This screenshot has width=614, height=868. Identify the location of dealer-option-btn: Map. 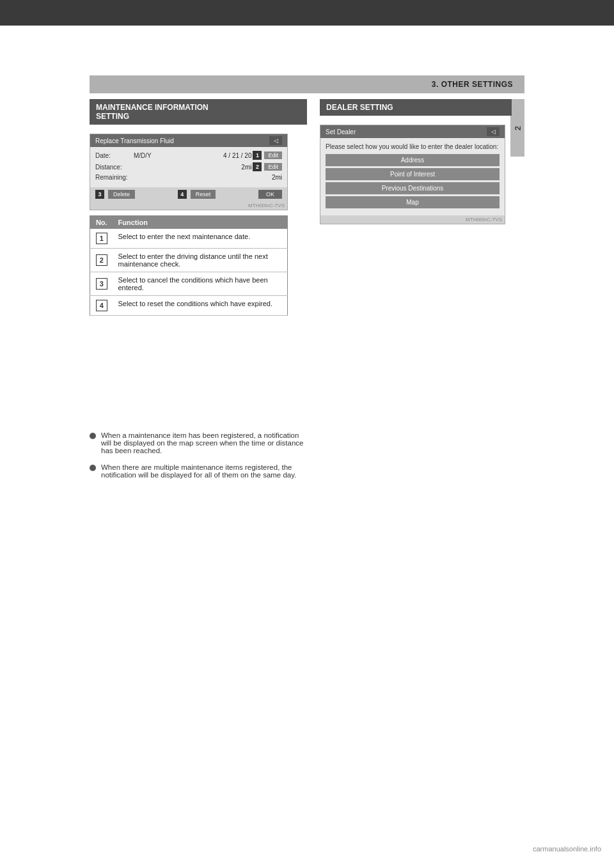
(413, 202).